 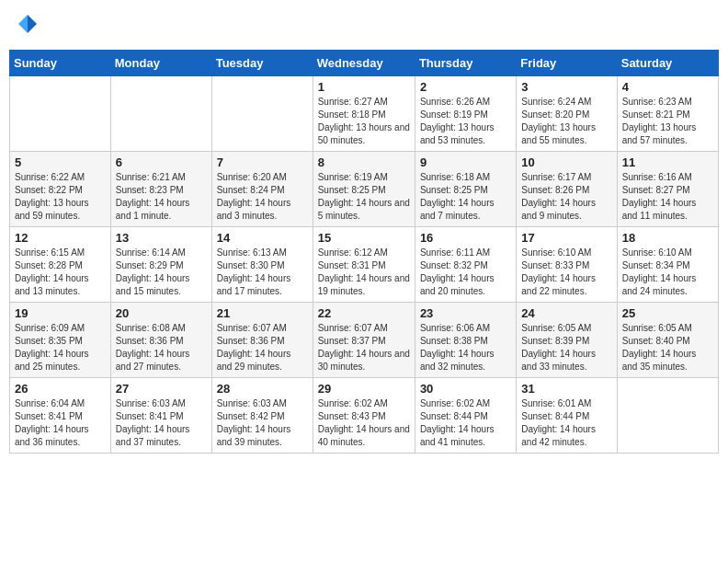 What do you see at coordinates (364, 341) in the screenshot?
I see `sunset-text: Sunset: 8:37 PM` at bounding box center [364, 341].